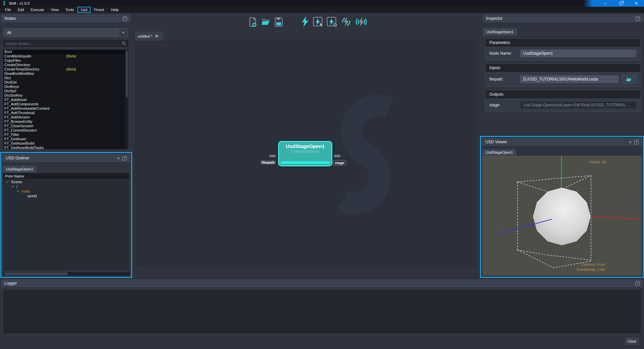  Describe the element at coordinates (268, 162) in the screenshot. I see `input-port-filepath: filepath` at that location.